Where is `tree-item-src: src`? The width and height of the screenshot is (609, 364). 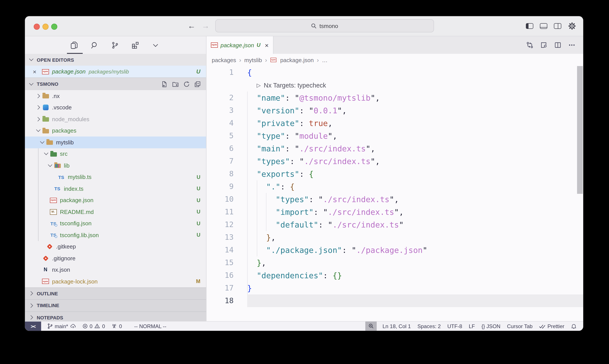
tree-item-src: src is located at coordinates (116, 154).